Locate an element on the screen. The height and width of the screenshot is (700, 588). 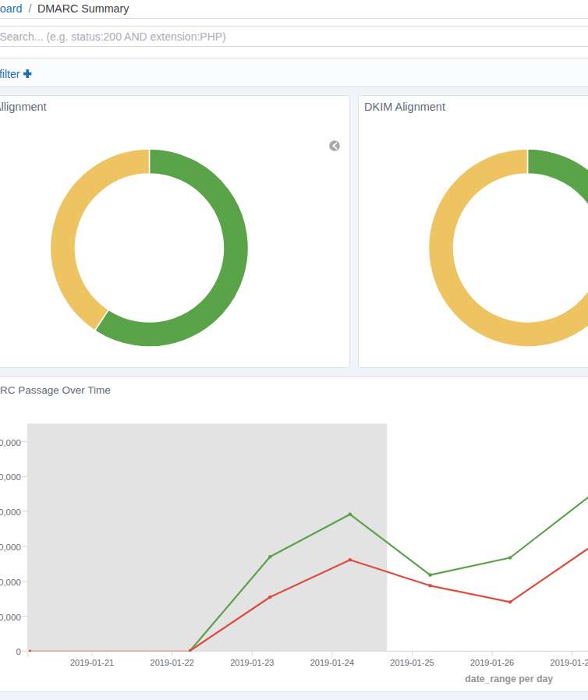
svg-text: 600,000 is located at coordinates (11, 443).